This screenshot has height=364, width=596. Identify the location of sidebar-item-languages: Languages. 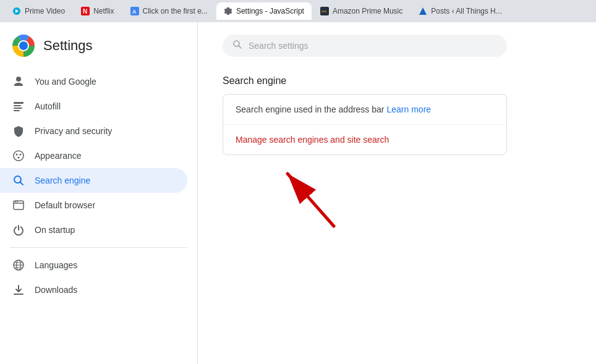
(94, 265).